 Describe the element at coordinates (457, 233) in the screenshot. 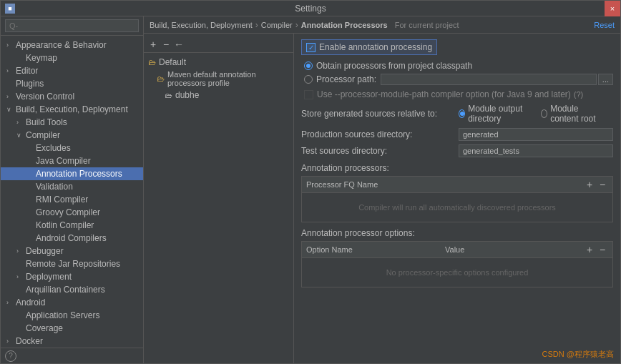

I see `options-section-label: Annotation processor options:` at that location.